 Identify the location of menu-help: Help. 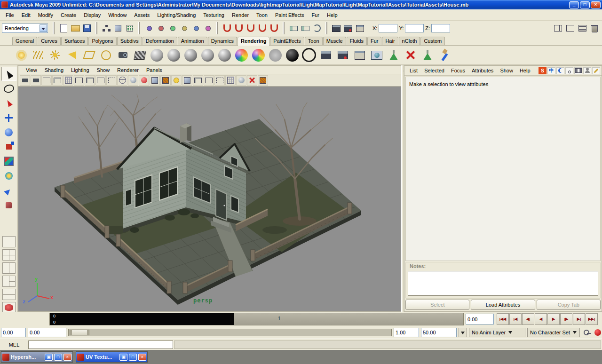
(332, 15).